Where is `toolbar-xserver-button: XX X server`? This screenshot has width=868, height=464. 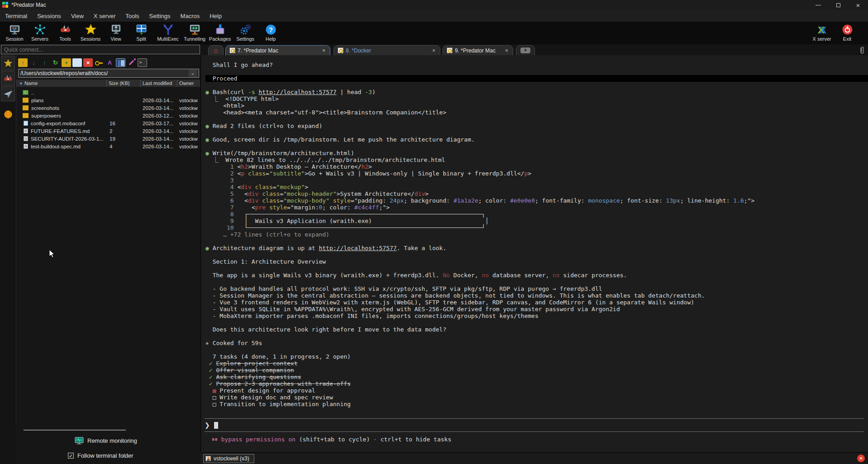
toolbar-xserver-button: XX X server is located at coordinates (822, 32).